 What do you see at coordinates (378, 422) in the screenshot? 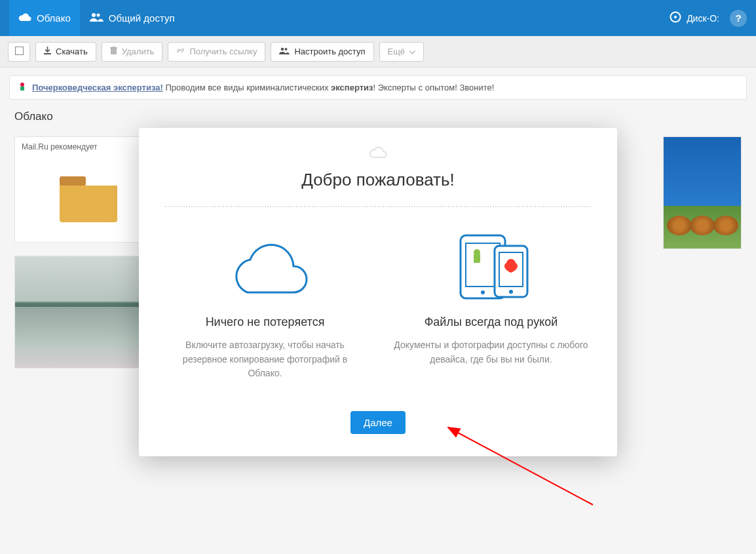
I see `next-button: Далее` at bounding box center [378, 422].